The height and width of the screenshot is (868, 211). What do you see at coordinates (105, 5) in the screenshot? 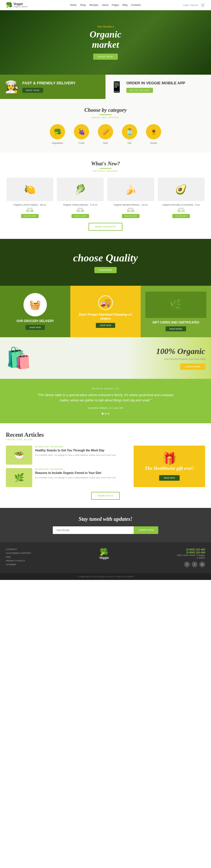
I see `nav-about: About` at bounding box center [105, 5].